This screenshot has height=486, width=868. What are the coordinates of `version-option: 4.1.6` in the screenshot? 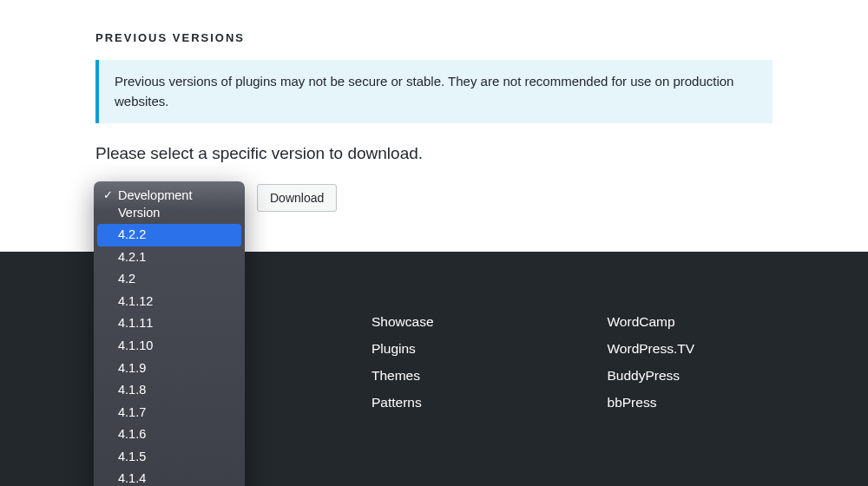 It's located at (169, 435).